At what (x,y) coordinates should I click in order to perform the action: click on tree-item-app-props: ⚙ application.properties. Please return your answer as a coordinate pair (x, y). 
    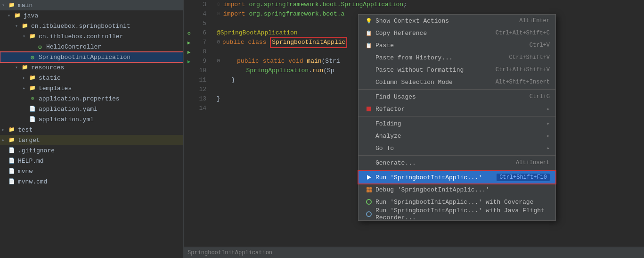
    Looking at the image, I should click on (91, 99).